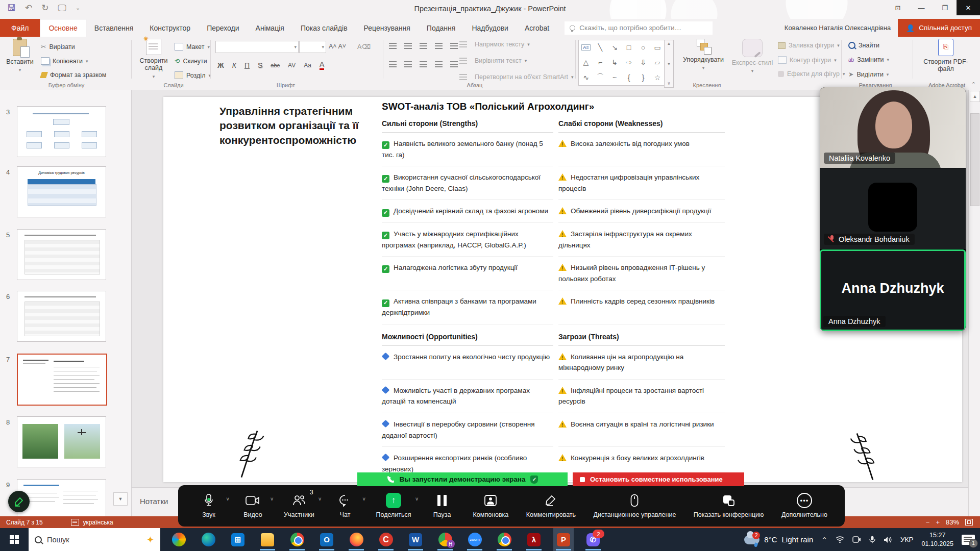  Describe the element at coordinates (534, 480) in the screenshot. I see `shield-check-icon: ✓` at that location.